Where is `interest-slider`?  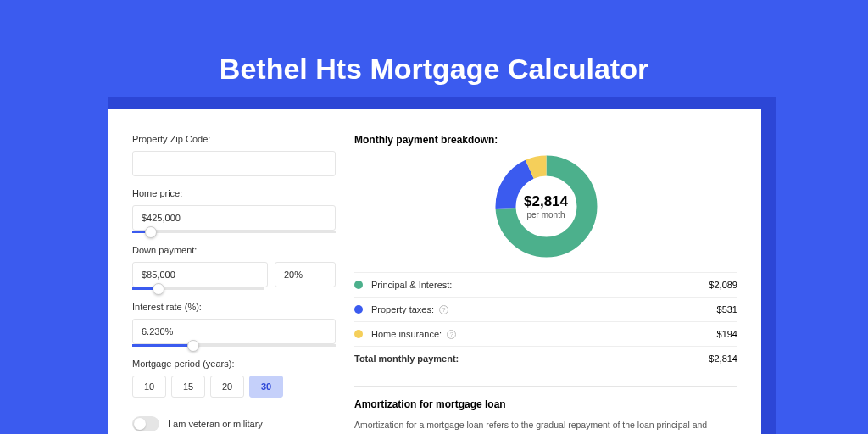
interest-slider is located at coordinates (234, 346).